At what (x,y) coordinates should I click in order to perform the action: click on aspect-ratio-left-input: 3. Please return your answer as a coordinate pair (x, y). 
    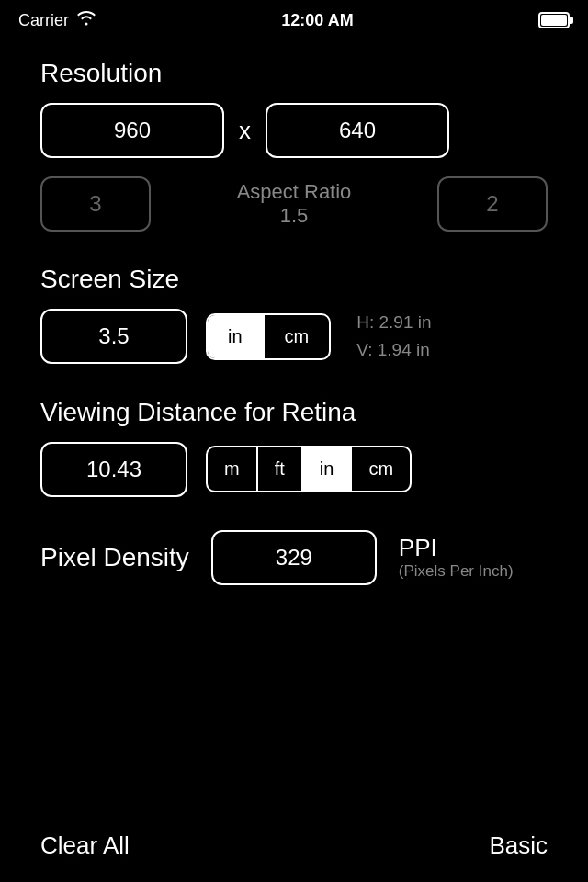
    Looking at the image, I should click on (96, 204).